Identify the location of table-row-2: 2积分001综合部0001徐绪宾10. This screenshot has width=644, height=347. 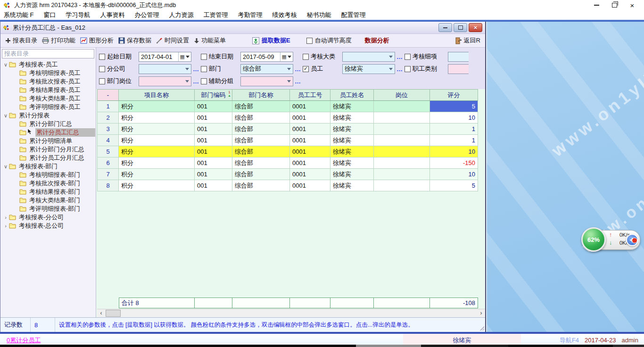
(291, 118).